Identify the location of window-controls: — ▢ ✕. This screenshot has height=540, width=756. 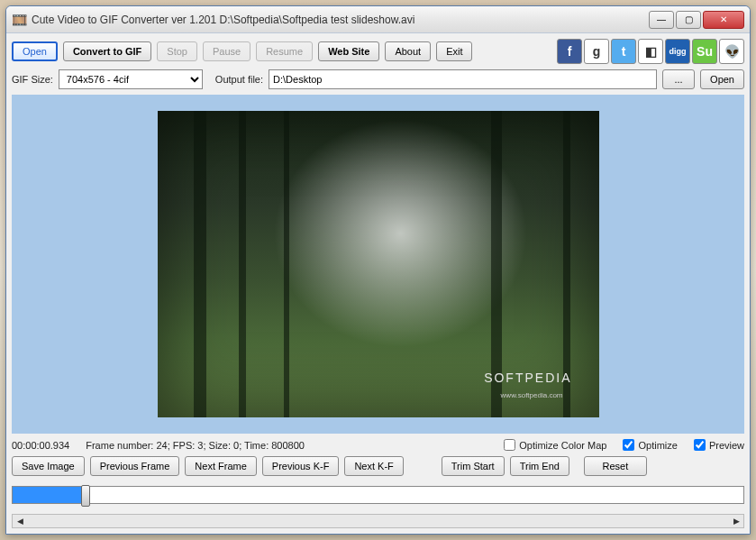
(697, 20).